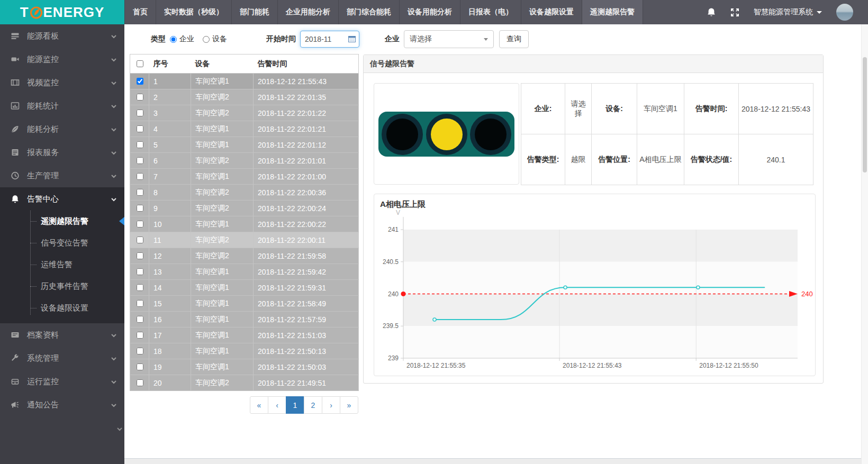 The width and height of the screenshot is (868, 464). What do you see at coordinates (349, 405) in the screenshot?
I see `pagination-button: »` at bounding box center [349, 405].